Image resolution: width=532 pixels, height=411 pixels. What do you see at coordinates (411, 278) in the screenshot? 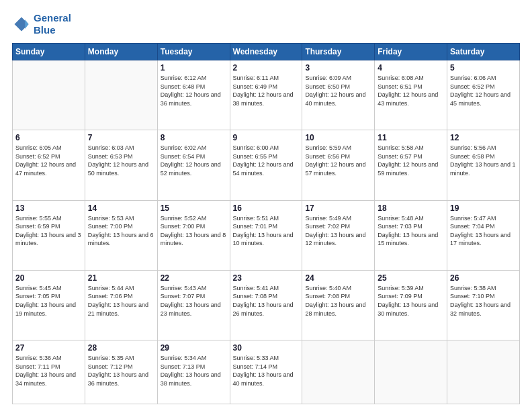
I see `day-number: 25` at bounding box center [411, 278].